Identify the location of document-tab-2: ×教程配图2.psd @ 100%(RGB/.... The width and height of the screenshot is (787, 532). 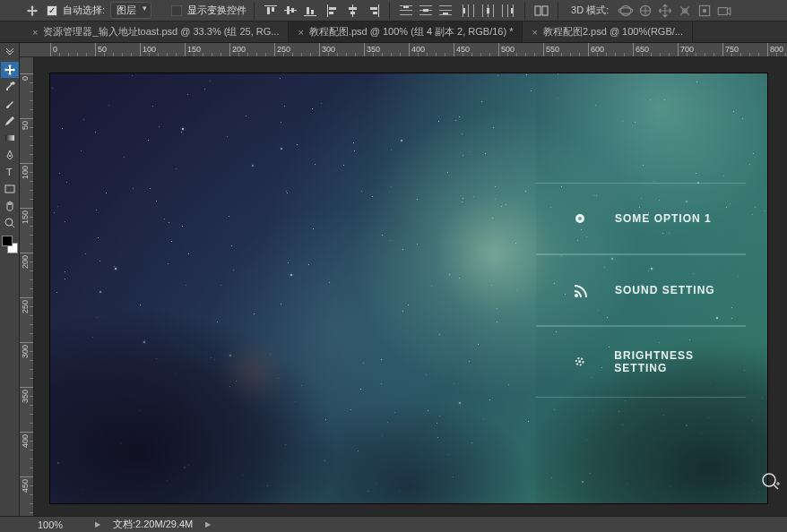
(608, 32).